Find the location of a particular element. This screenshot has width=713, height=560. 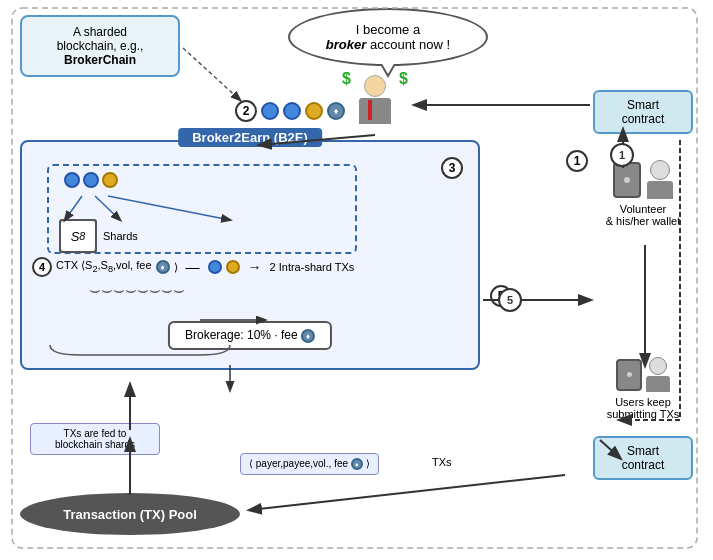

txs-fed-text: TXs are fed to blockchain shards is located at coordinates (95, 439).